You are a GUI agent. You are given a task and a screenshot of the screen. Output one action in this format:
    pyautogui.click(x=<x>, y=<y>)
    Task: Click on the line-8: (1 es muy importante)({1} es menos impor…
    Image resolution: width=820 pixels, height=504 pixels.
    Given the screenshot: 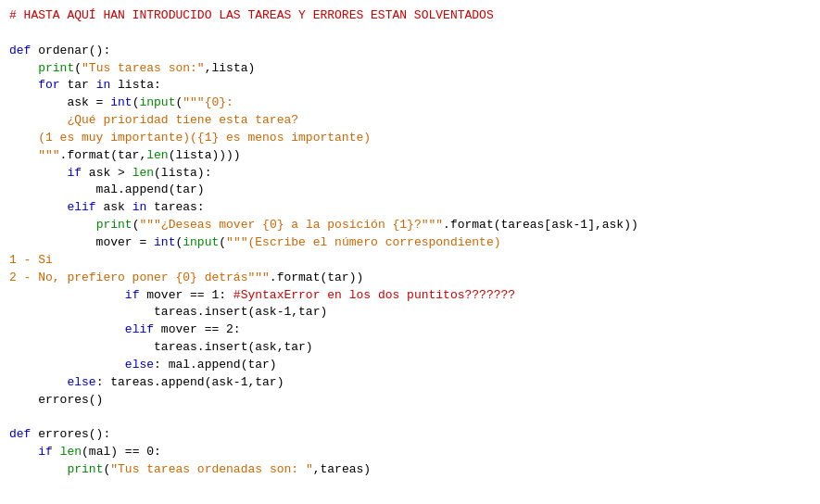 What is the action you would take?
    pyautogui.click(x=410, y=139)
    